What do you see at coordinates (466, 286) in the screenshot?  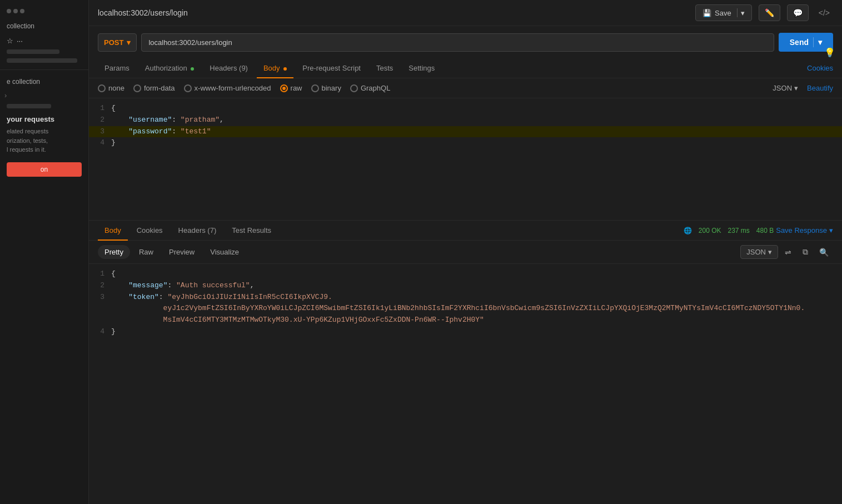 I see `resp-line-2: 2 "message": "Auth successful",` at bounding box center [466, 286].